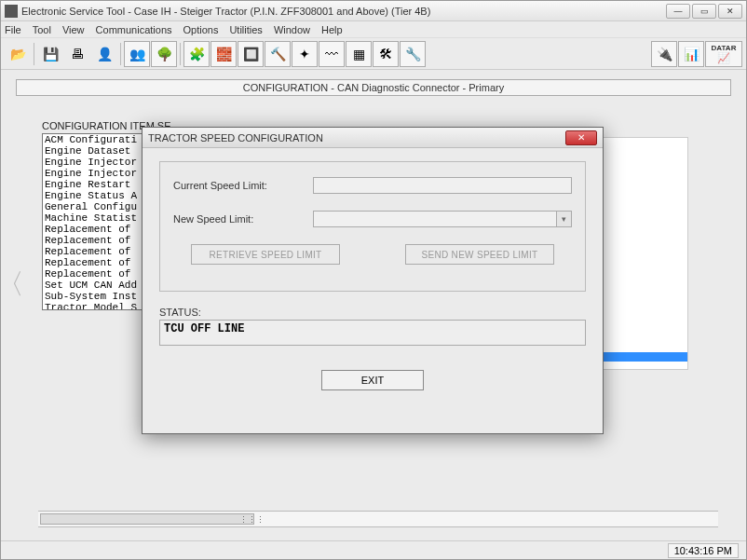 This screenshot has height=560, width=747. I want to click on current-speed-row: Current Speed Limit:, so click(373, 185).